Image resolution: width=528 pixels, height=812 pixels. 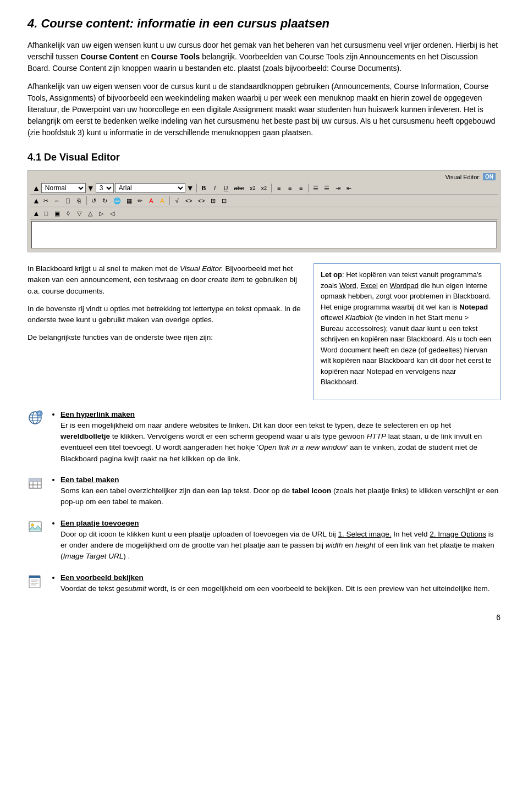 I want to click on html-button: <>, so click(x=189, y=201).